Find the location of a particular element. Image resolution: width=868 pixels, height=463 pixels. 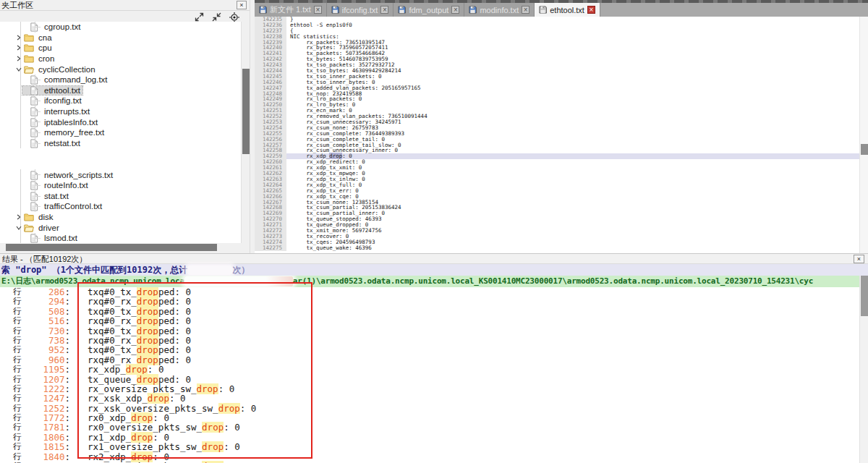

search-result-row: 行 1222 : rx_oversize_pkts_sw_drop: 0 is located at coordinates (430, 389).